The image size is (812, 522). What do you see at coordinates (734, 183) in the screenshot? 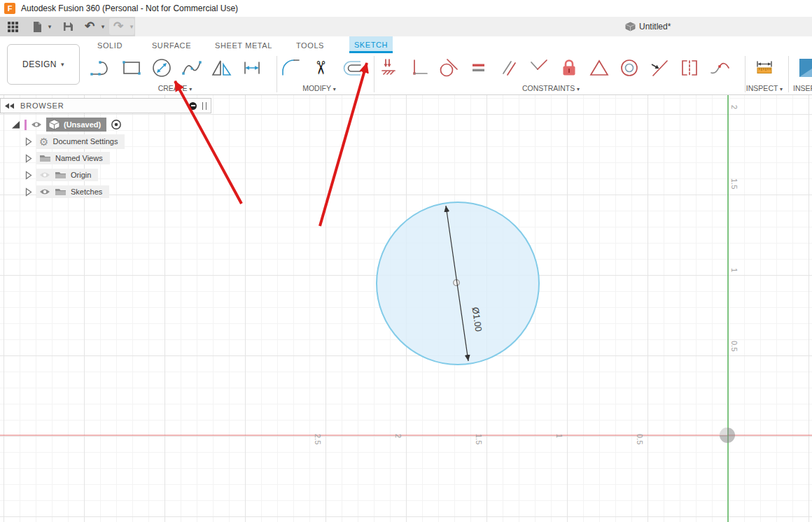
I see `y-ruler-label: 1.5` at bounding box center [734, 183].